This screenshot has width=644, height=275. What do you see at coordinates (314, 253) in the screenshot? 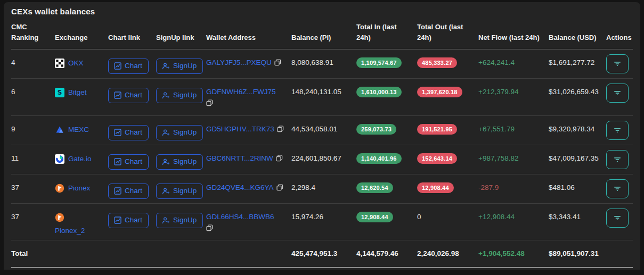
I see `total-balance-pi: 425,474,951.3` at bounding box center [314, 253].